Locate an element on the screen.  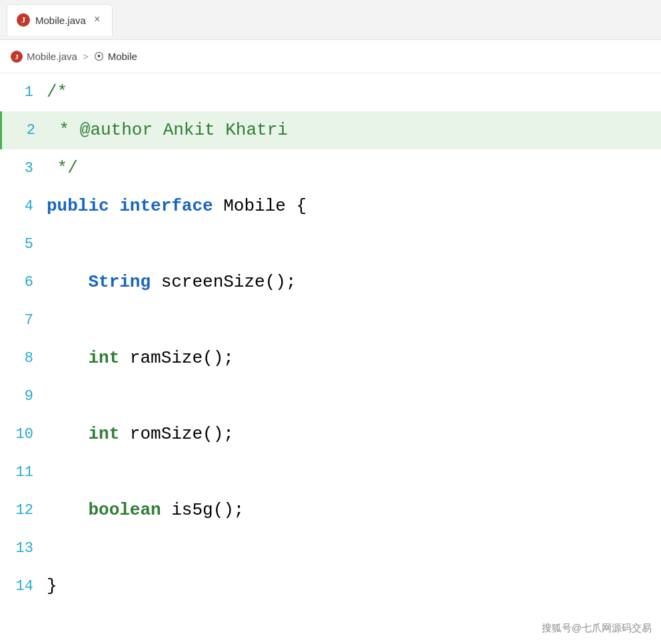
line-content: public interface Mobile { is located at coordinates (354, 207).